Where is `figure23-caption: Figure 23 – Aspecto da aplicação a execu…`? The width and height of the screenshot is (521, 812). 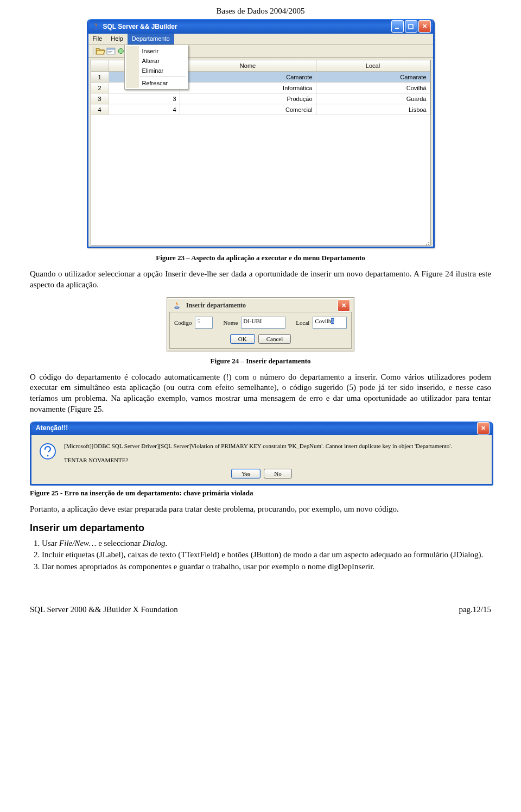
figure23-caption: Figure 23 – Aspecto da aplicação a execu… is located at coordinates (260, 258).